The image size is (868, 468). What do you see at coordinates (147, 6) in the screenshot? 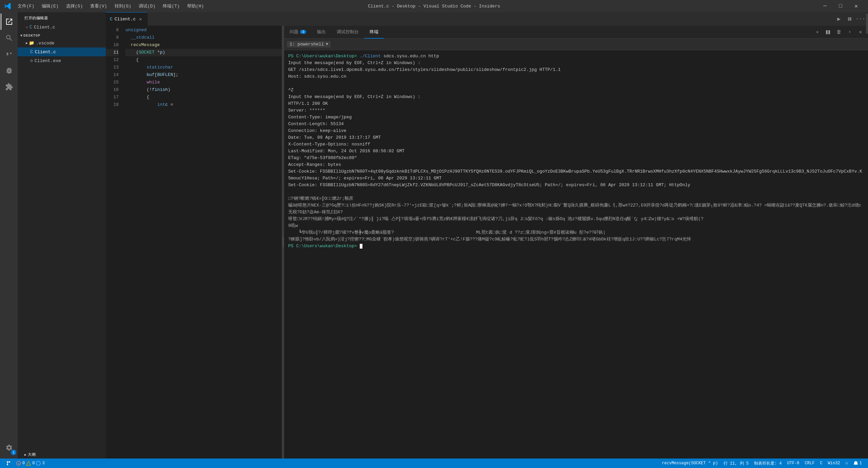
I see `menu-debug: 调试(D)` at bounding box center [147, 6].